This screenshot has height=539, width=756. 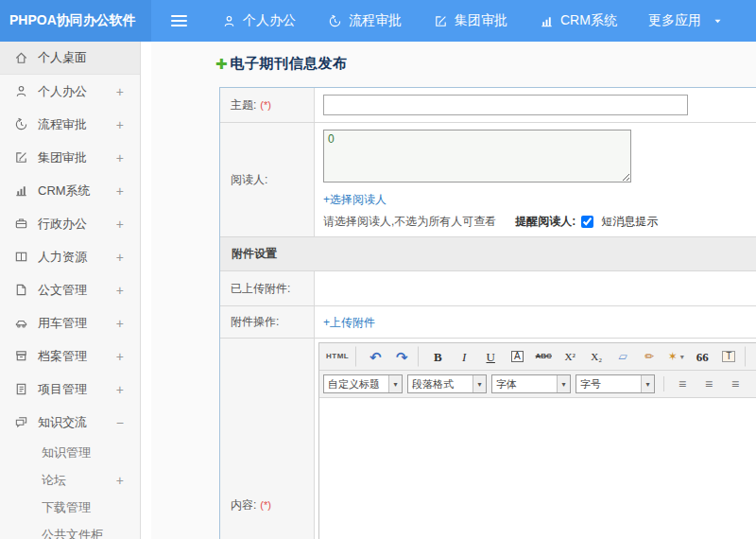 What do you see at coordinates (72, 533) in the screenshot?
I see `sidebar-item-label: 公共文件柜` at bounding box center [72, 533].